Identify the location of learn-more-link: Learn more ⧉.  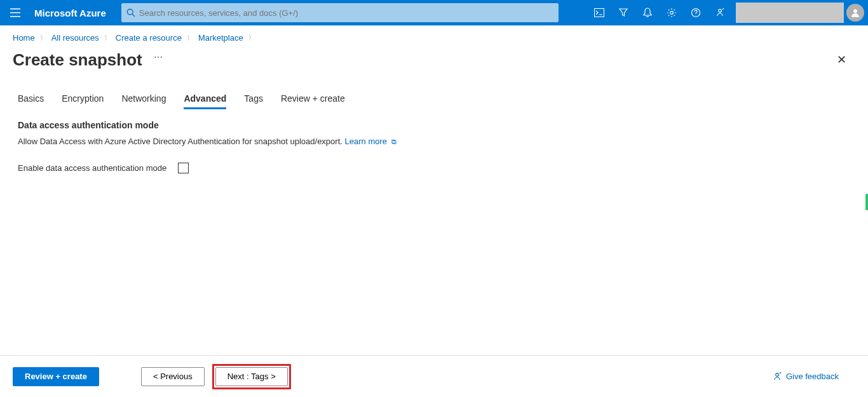
(371, 141).